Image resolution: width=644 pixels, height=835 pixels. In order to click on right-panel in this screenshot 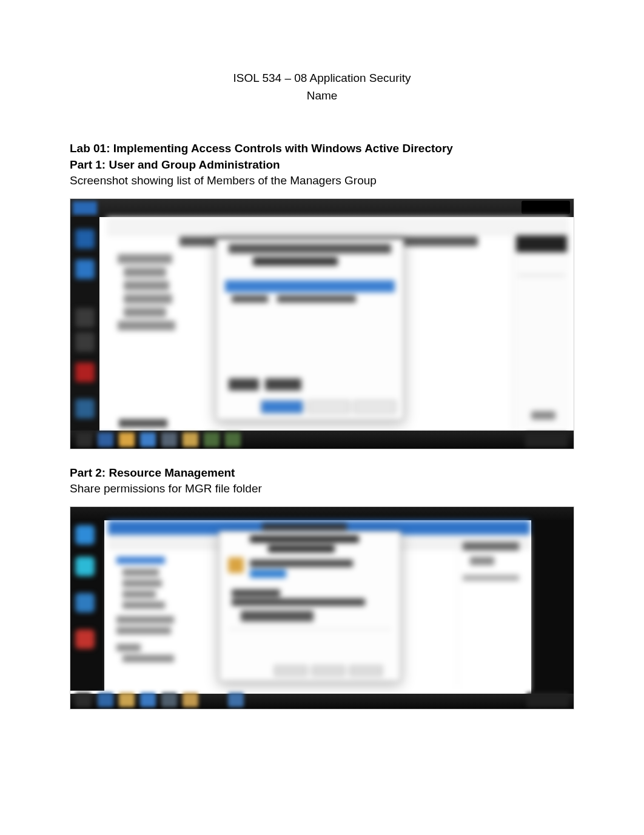, I will do `click(541, 331)`.